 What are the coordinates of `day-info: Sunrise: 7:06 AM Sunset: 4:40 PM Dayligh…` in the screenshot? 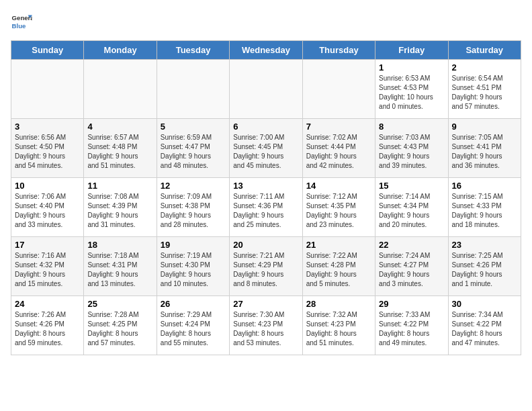 It's located at (47, 211).